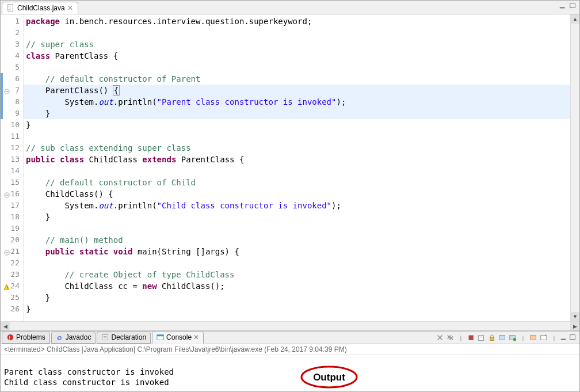 The image size is (580, 392). Describe the element at coordinates (26, 337) in the screenshot. I see `tab-problems: ! Problems` at that location.